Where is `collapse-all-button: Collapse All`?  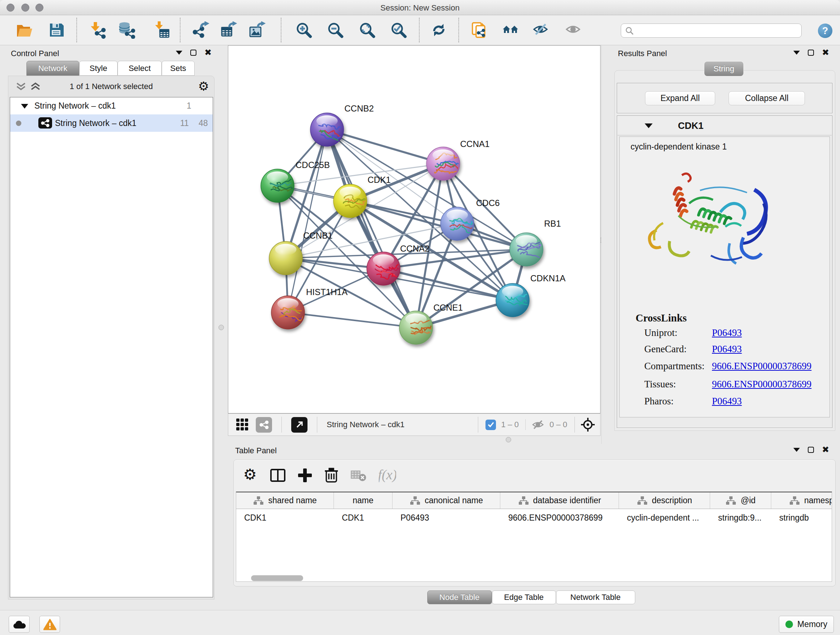 collapse-all-button: Collapse All is located at coordinates (767, 98).